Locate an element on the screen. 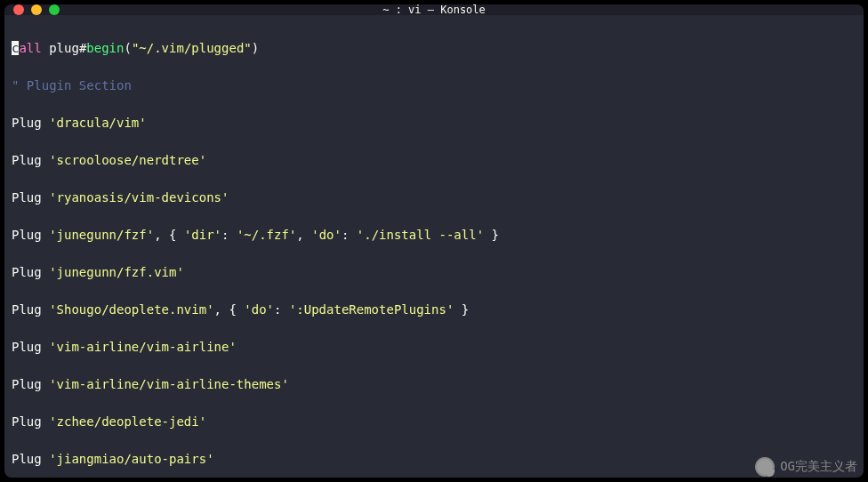 The width and height of the screenshot is (868, 482). watermark-text: OG完美主义者 is located at coordinates (818, 467).